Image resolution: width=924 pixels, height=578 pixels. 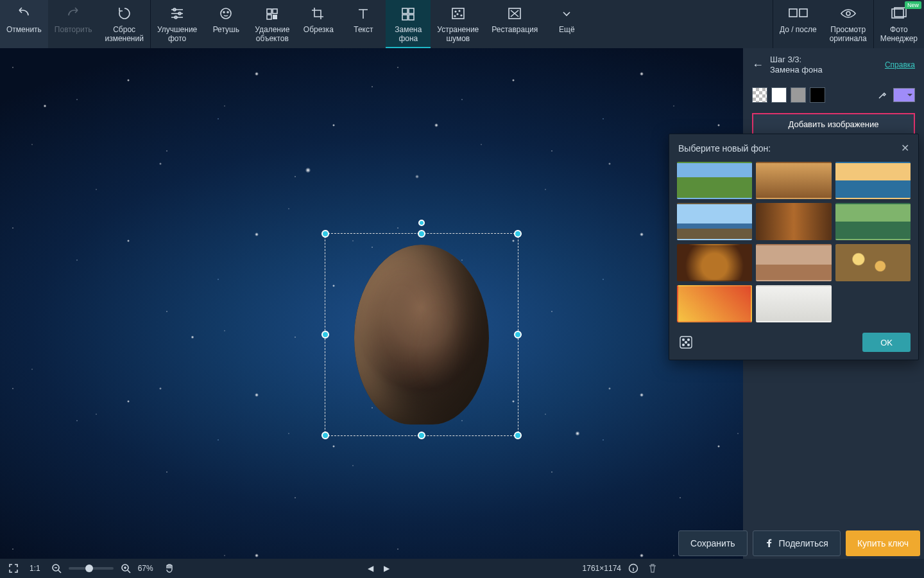 What do you see at coordinates (758, 66) in the screenshot?
I see `back-arrow-icon: ←` at bounding box center [758, 66].